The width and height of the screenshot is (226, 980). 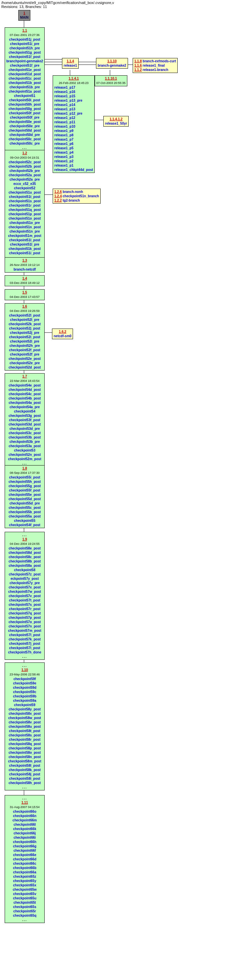 I want to click on rev-1-10: ...1.1023-May-2006 22:58:46checkpoint59f…, so click(x=24, y=727).